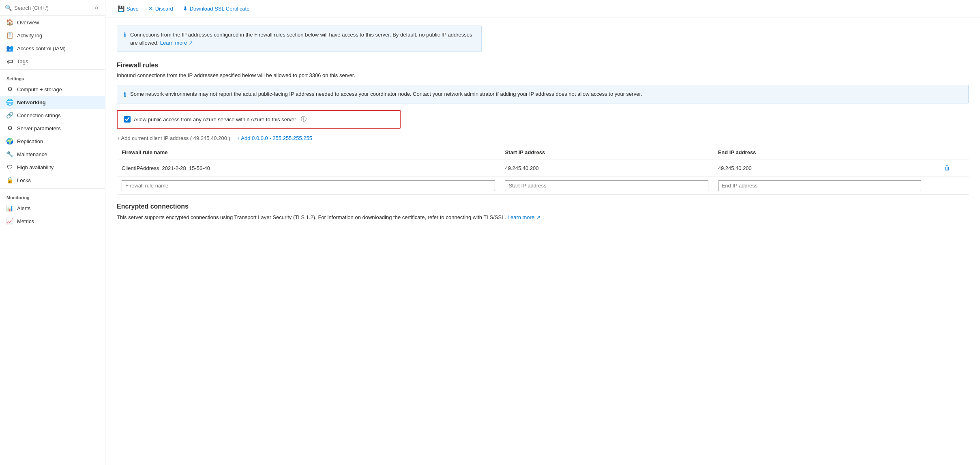 This screenshot has height=465, width=980. What do you see at coordinates (53, 215) in the screenshot?
I see `sidebar-nav-monitoring: 📊 Alerts 📈 Metrics` at bounding box center [53, 215].